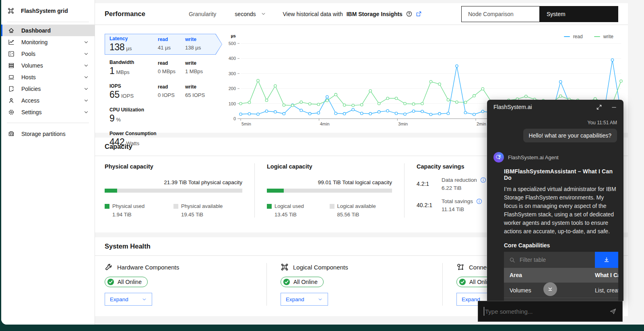  Describe the element at coordinates (548, 260) in the screenshot. I see `filter-table-input` at that location.